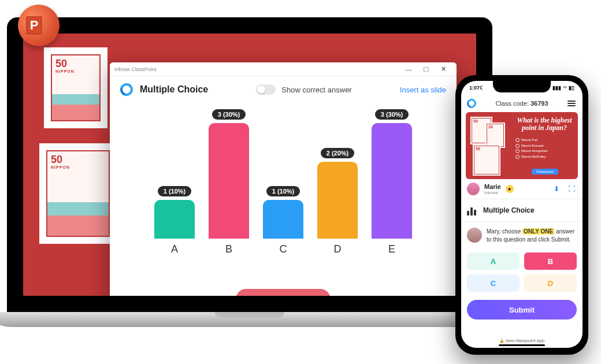 The image size is (601, 364). I want to click on maximize-button: ▢, so click(426, 69).